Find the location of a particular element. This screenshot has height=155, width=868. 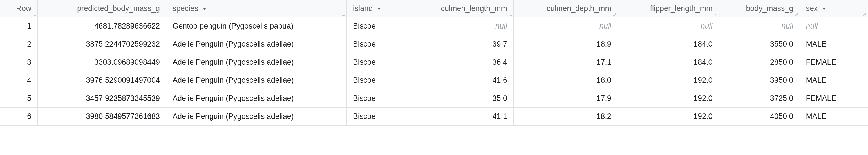

cell-body-mass-g: 3950.0 is located at coordinates (759, 80).